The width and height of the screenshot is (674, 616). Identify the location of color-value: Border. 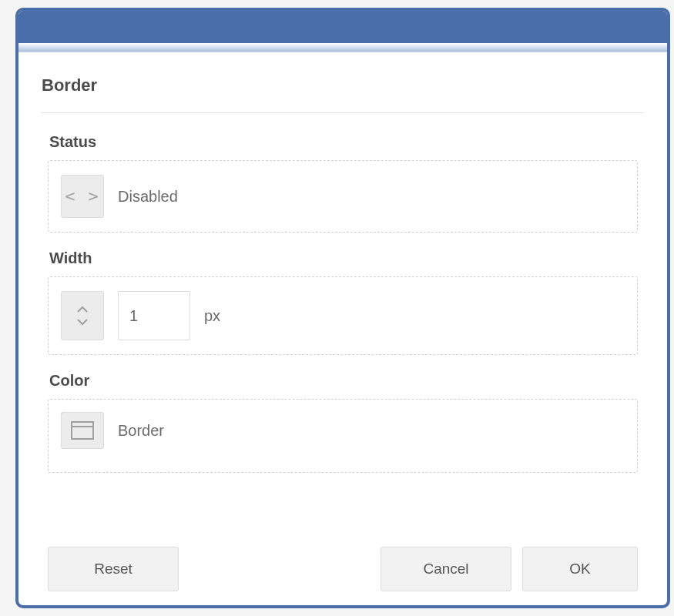
(141, 431).